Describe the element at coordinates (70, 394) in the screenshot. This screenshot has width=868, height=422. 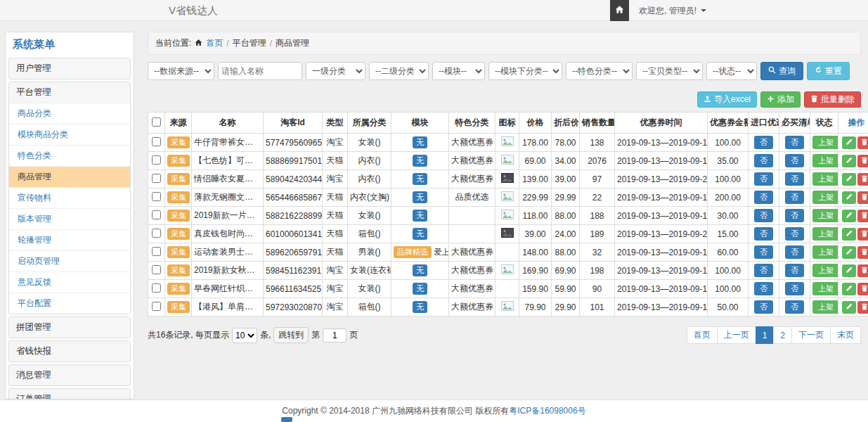
I see `sidebar-section: 订单管理` at that location.